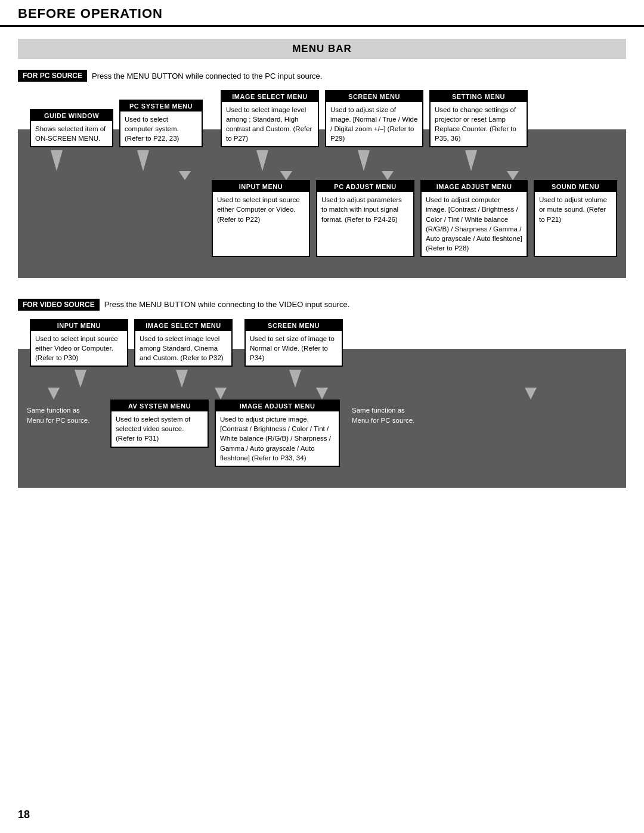 This screenshot has height=833, width=644. Describe the element at coordinates (322, 343) in the screenshot. I see `video-top-row-wrapper: INPUT MENU Used to select input source e…` at that location.